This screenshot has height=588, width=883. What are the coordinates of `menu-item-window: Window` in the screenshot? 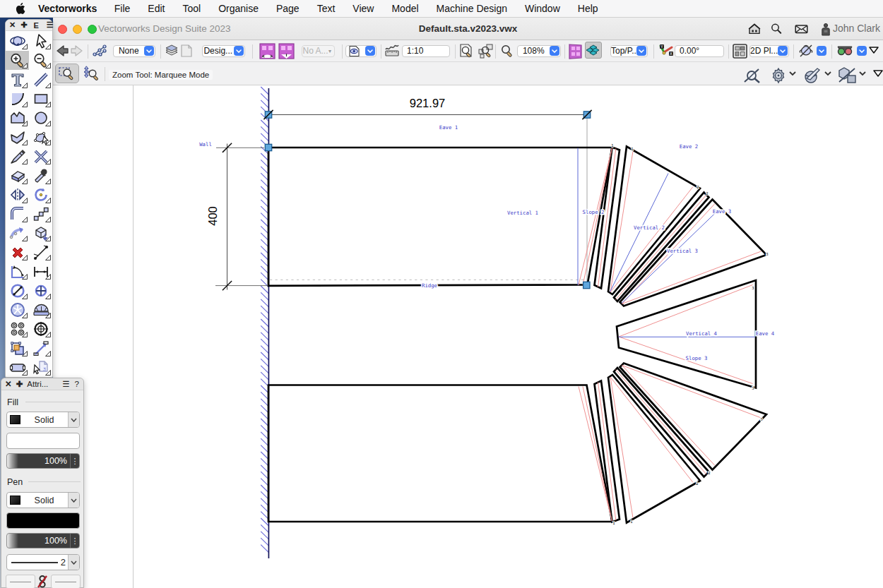 It's located at (543, 8).